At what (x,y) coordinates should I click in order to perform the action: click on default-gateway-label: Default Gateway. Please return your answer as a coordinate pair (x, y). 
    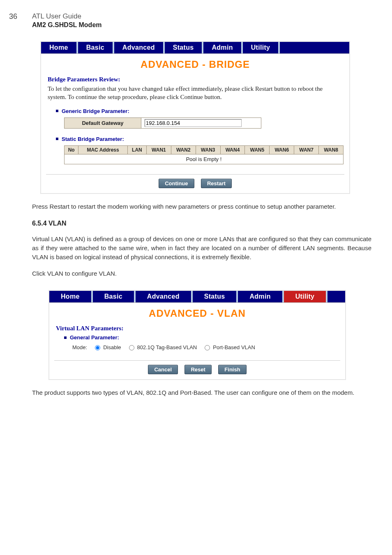
    Looking at the image, I should click on (103, 123).